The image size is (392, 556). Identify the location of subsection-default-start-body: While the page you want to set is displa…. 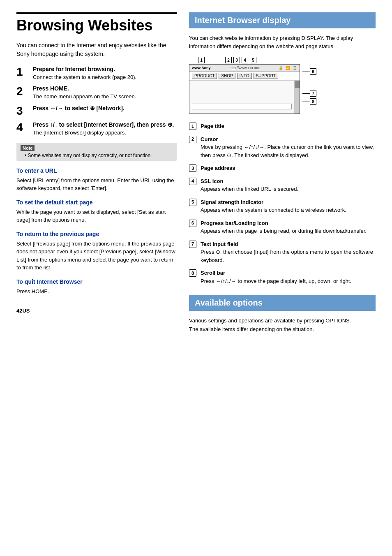
(97, 216).